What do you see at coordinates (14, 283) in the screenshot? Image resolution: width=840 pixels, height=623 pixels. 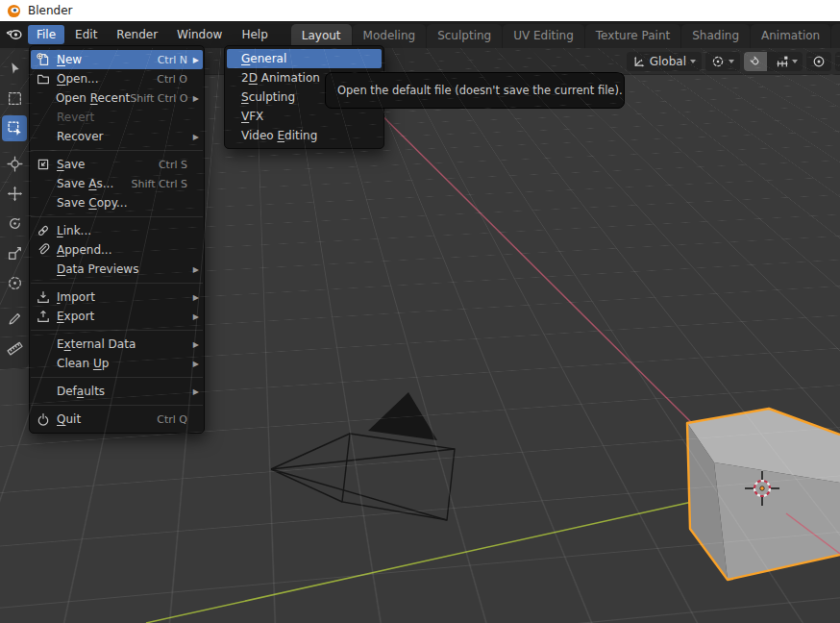 I see `tool-transform` at bounding box center [14, 283].